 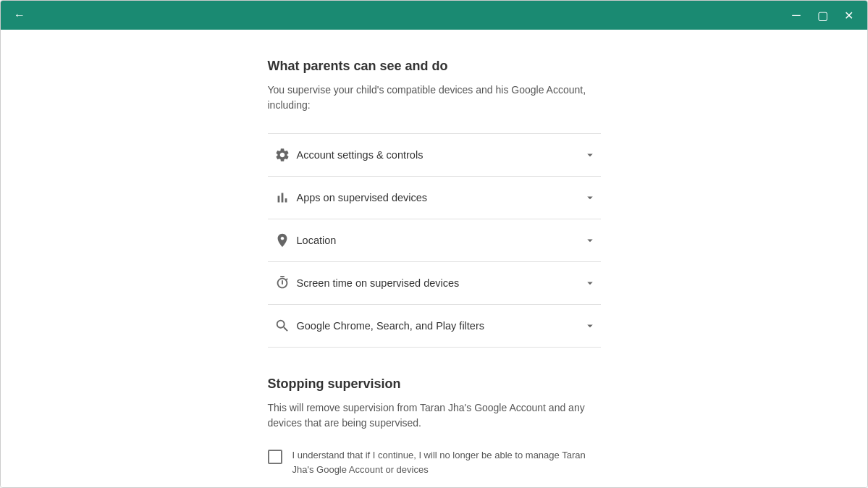 What do you see at coordinates (822, 15) in the screenshot?
I see `titlebar-controls: ─ ▢ ✕` at bounding box center [822, 15].